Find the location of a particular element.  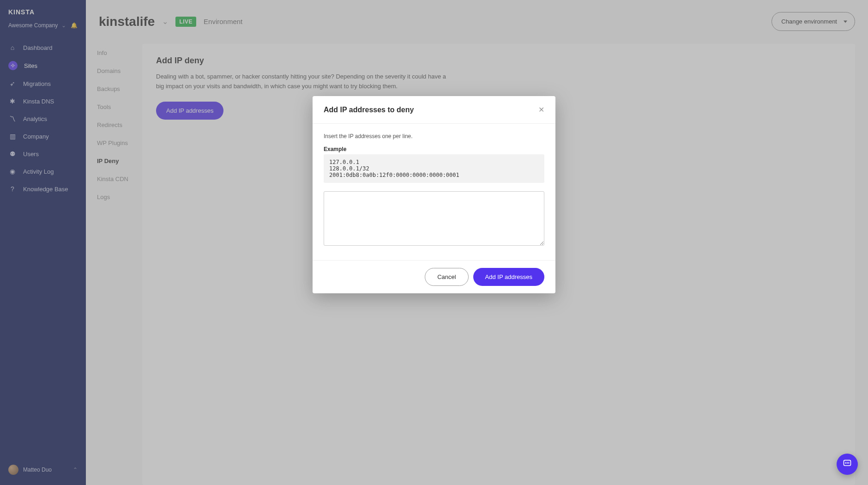

chat-launcher is located at coordinates (847, 464).